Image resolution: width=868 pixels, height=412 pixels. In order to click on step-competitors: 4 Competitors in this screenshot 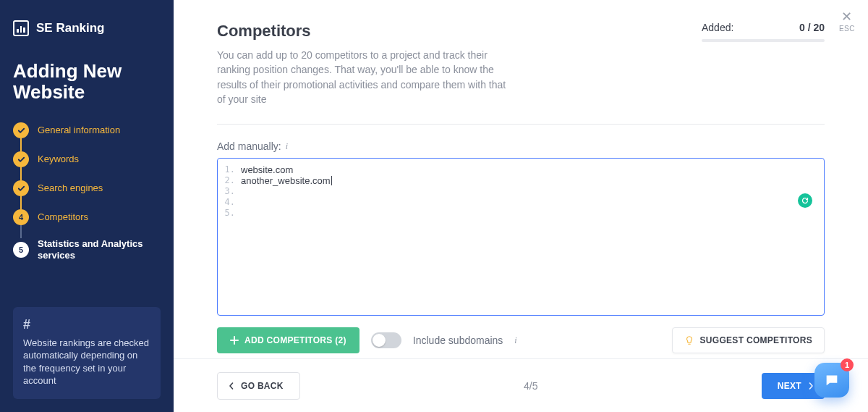, I will do `click(87, 217)`.